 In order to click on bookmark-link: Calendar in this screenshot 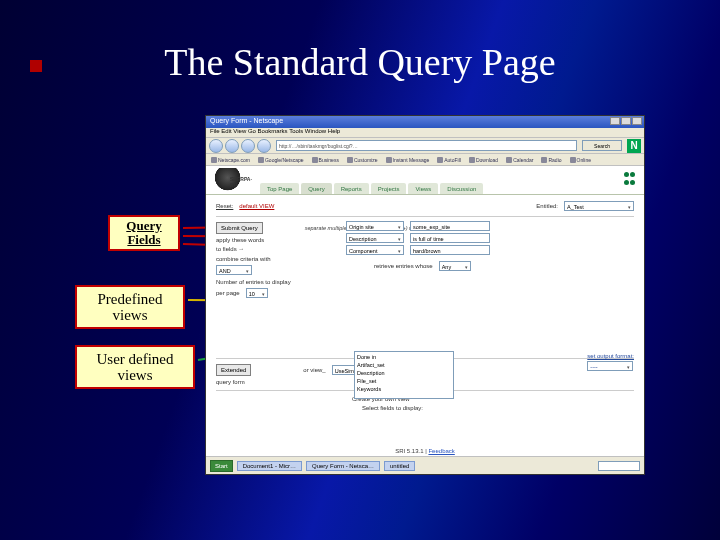, I will do `click(520, 160)`.